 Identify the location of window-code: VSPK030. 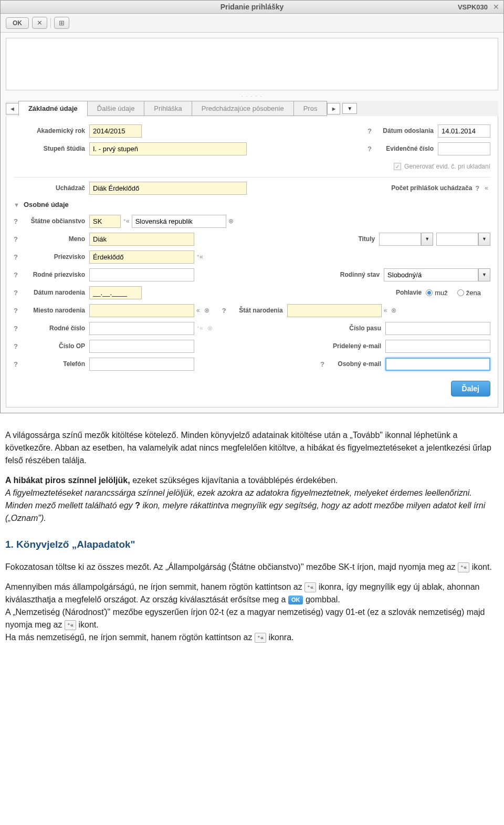
(472, 7).